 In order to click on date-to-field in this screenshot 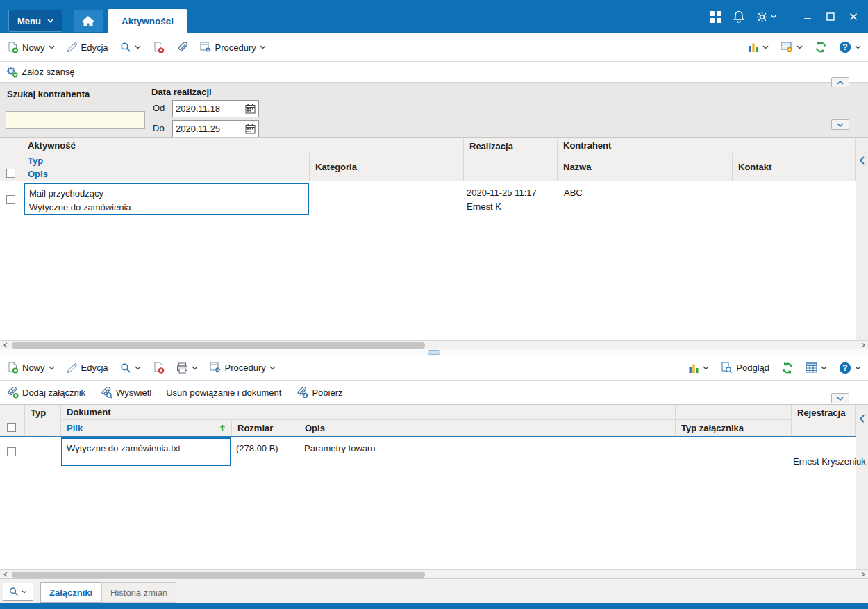, I will do `click(215, 129)`.